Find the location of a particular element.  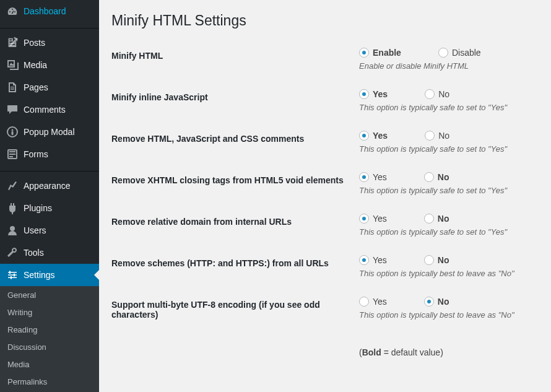

sidebar-item-pages: Pages is located at coordinates (50, 87).